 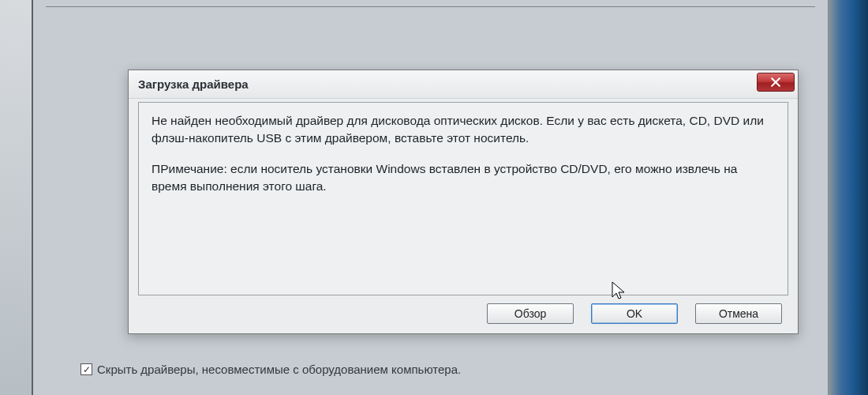 What do you see at coordinates (279, 370) in the screenshot?
I see `hide-incompatible-label: Скрыть драйверы, несовместимые с оборудо…` at bounding box center [279, 370].